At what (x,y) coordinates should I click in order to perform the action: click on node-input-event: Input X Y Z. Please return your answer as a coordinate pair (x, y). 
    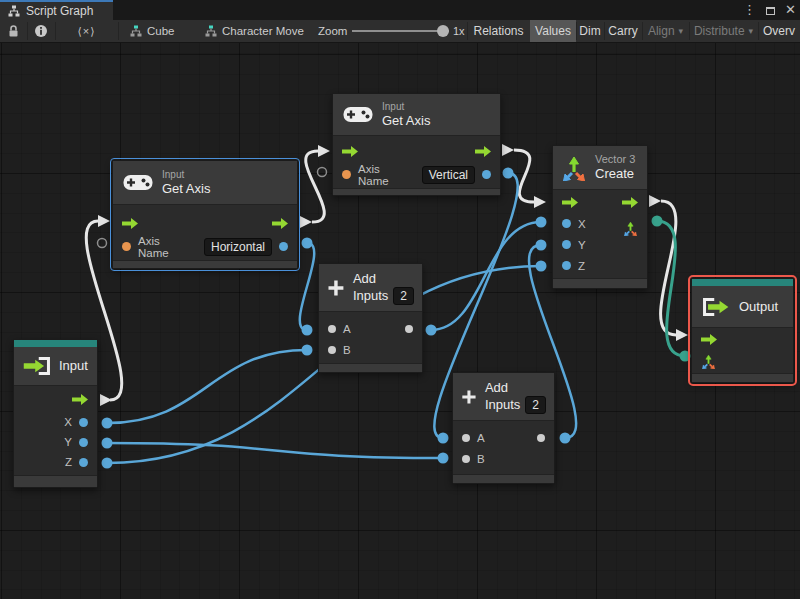
    Looking at the image, I should click on (56, 414).